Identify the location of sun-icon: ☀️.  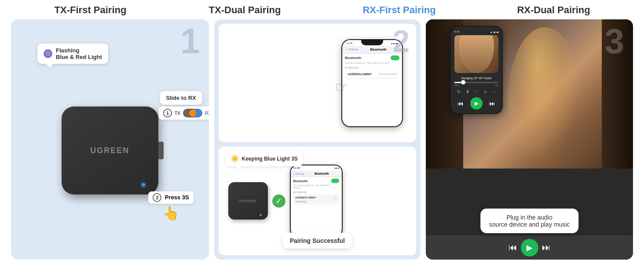
(235, 158).